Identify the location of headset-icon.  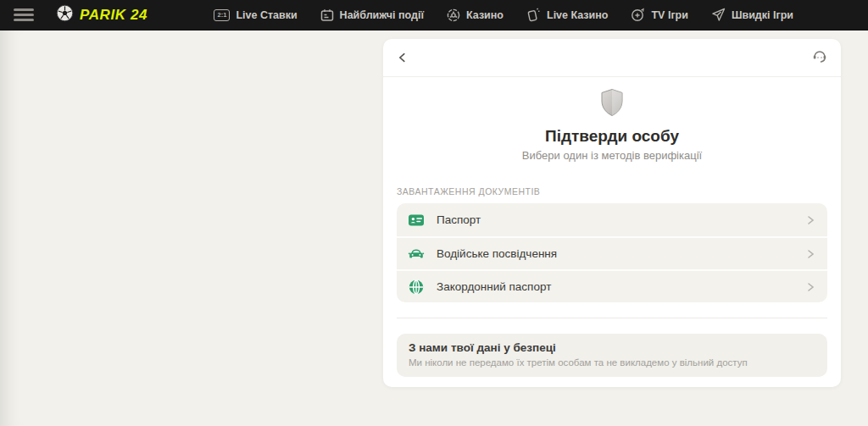
(820, 58).